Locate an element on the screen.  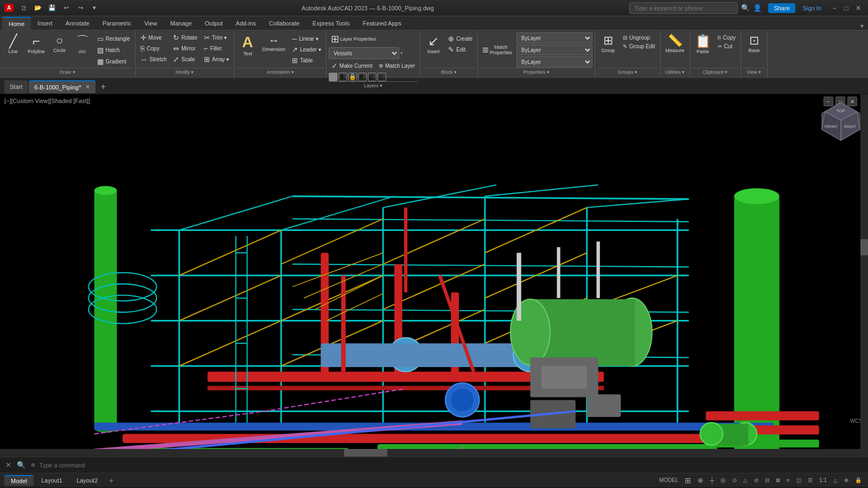
status-scale: 1:1 is located at coordinates (823, 480).